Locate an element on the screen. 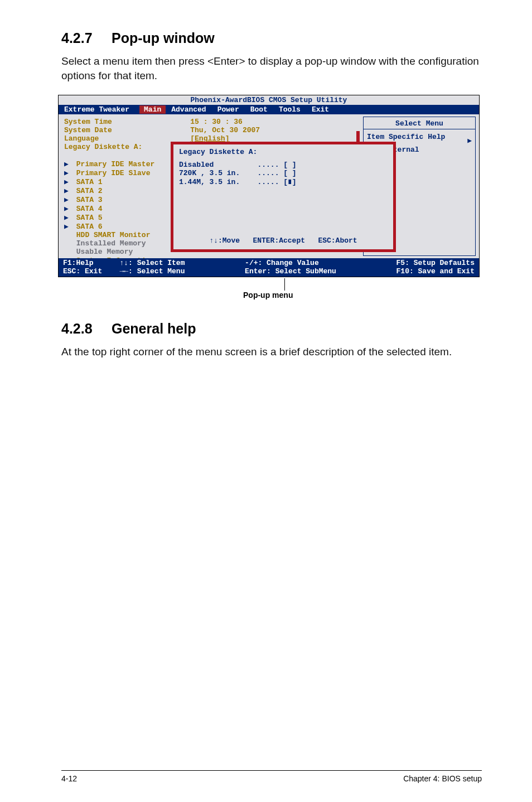 Image resolution: width=532 pixels, height=802 pixels. section-2-paragraph: At the top right corner of the menu scre… is located at coordinates (272, 352).